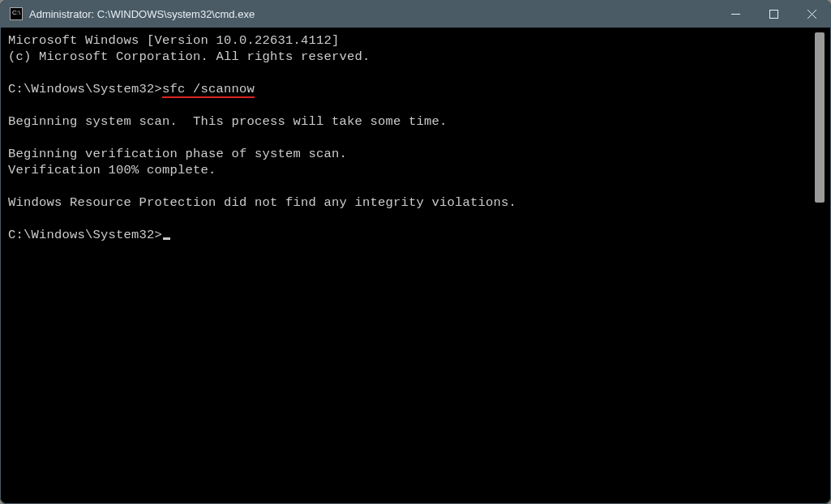 The height and width of the screenshot is (504, 831). What do you see at coordinates (167, 238) in the screenshot?
I see `cursor` at bounding box center [167, 238].